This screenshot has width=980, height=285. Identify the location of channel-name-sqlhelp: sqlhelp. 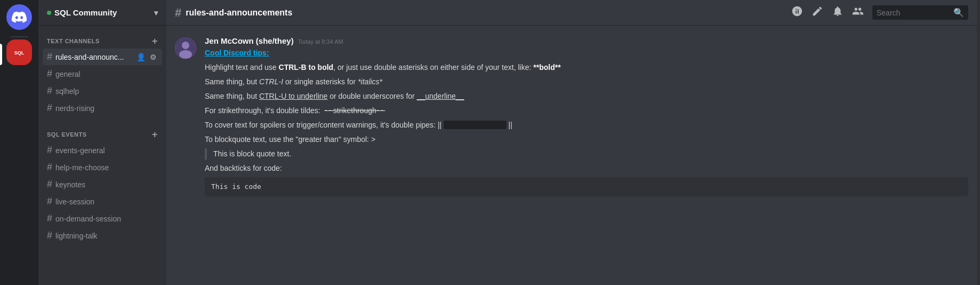
(107, 91).